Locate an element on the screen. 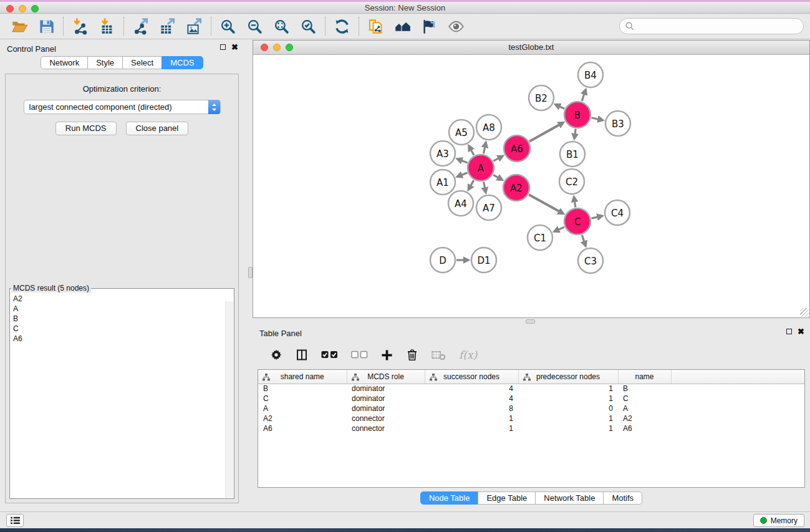 This screenshot has width=810, height=532. graph-edge-B-B2 is located at coordinates (560, 107).